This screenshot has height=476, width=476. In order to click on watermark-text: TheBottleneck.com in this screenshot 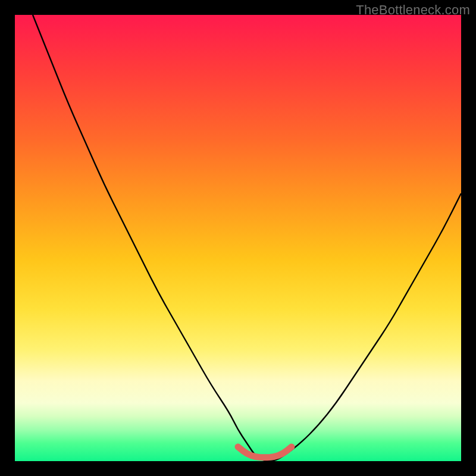, I will do `click(413, 10)`.